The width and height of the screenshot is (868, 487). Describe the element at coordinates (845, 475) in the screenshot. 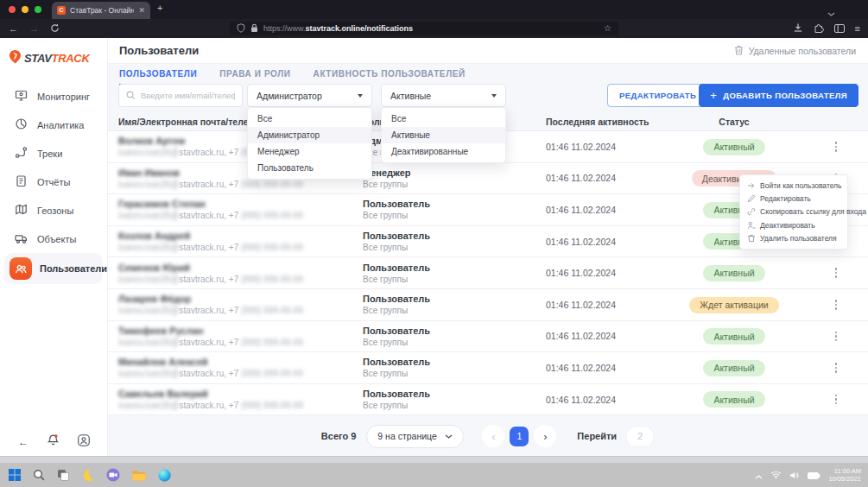

I see `taskbar-clock: 11:00 AM 10/05/2021` at that location.